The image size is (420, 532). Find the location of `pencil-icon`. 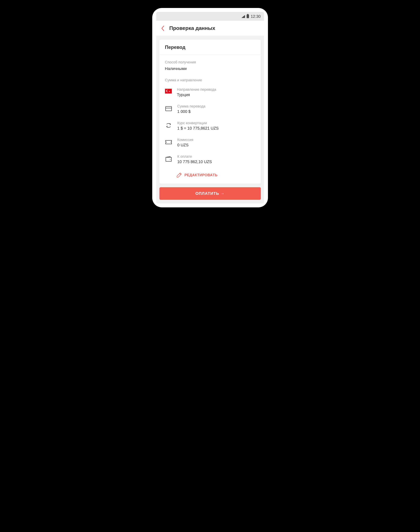

pencil-icon is located at coordinates (179, 175).